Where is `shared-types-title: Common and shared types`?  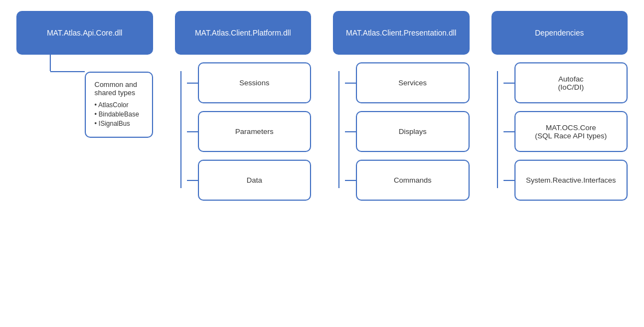
shared-types-title: Common and shared types is located at coordinates (119, 89).